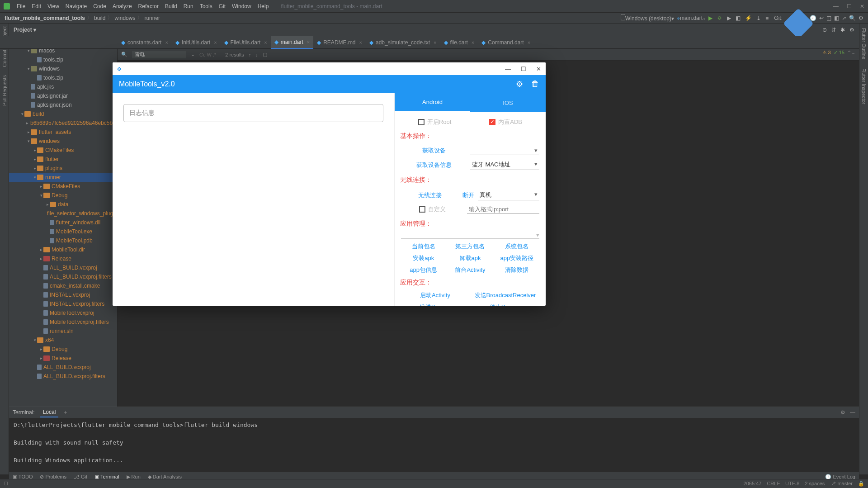 This screenshot has height=488, width=868. Describe the element at coordinates (63, 177) in the screenshot. I see `tree-row: ▾runner` at that location.